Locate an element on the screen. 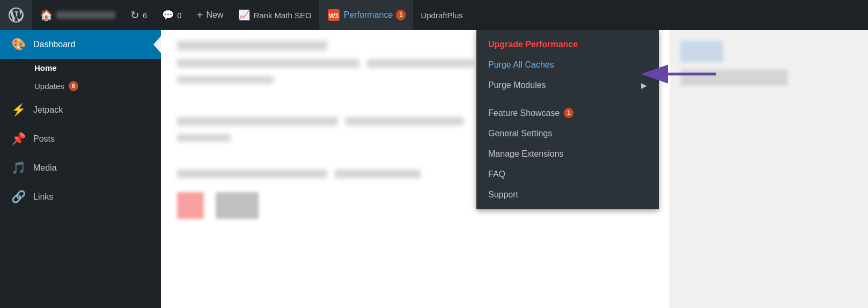 This screenshot has height=308, width=868. general-settings-item: General Settings is located at coordinates (568, 134).